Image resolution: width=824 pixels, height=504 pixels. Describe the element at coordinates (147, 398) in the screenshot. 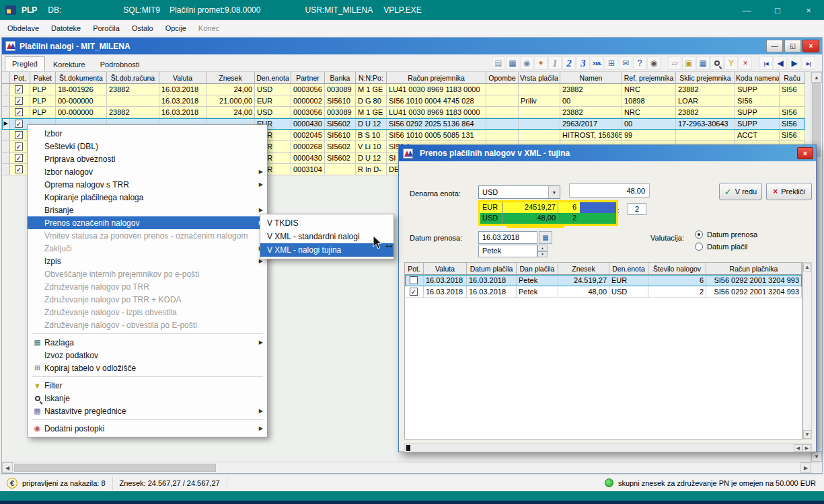

I see `menu-item-iskanje: Iskanje` at that location.